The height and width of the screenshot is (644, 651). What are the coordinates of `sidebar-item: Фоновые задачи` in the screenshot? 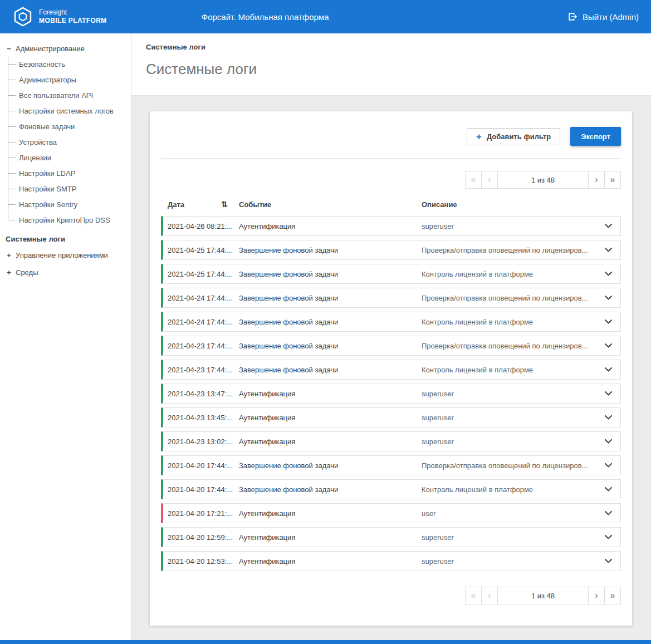 It's located at (70, 126).